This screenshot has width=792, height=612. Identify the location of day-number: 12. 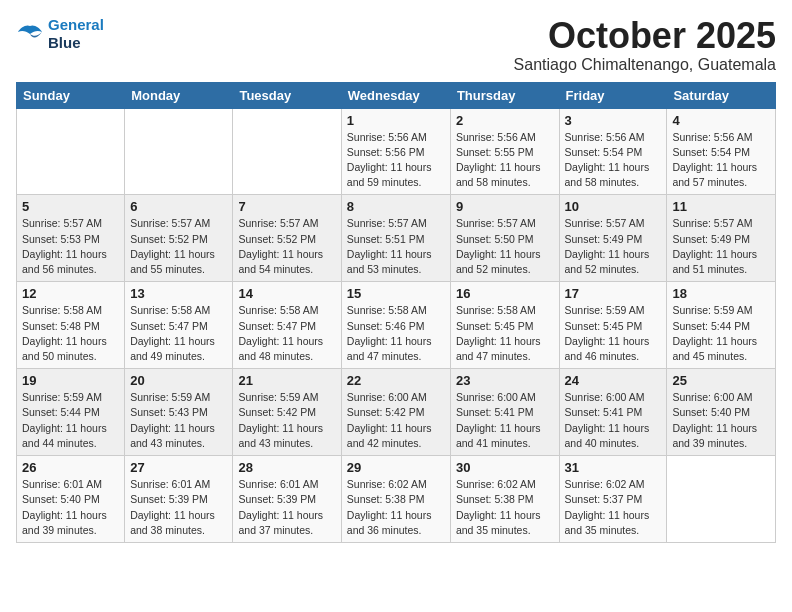
(70, 294).